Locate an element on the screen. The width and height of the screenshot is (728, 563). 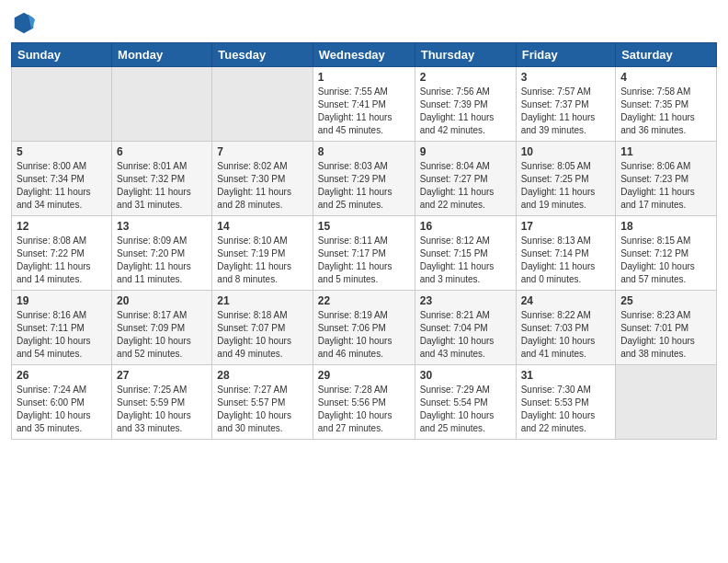
day-info: Sunrise: 7:55 AM Sunset: 7:41 PM Dayligh… is located at coordinates (364, 111).